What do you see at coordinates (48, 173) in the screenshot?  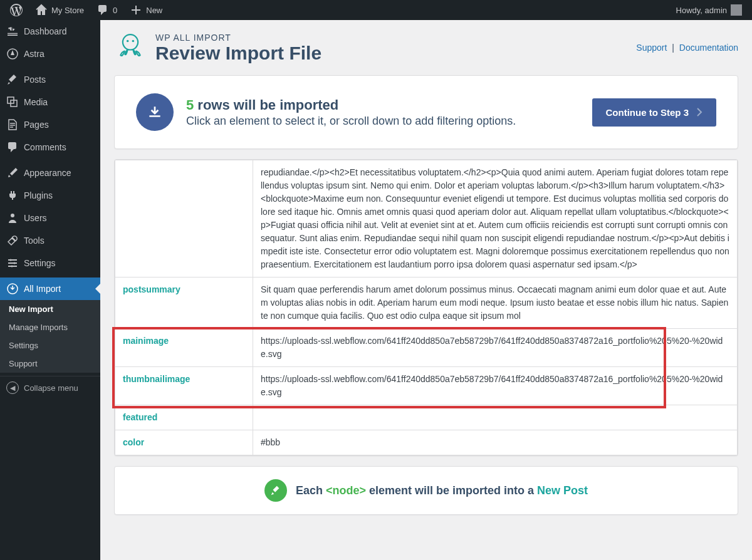 I see `sidebar-label: Appearance` at bounding box center [48, 173].